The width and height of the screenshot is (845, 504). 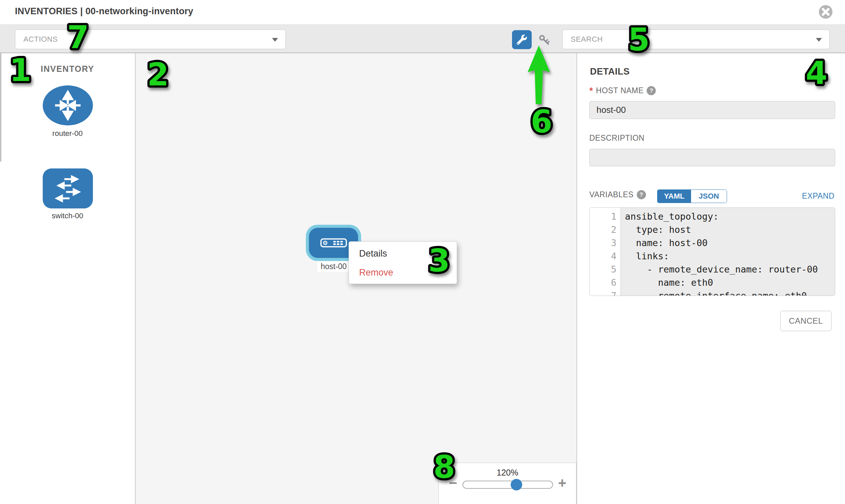 What do you see at coordinates (692, 196) in the screenshot?
I see `variables-format-toggle: YAML JSON` at bounding box center [692, 196].